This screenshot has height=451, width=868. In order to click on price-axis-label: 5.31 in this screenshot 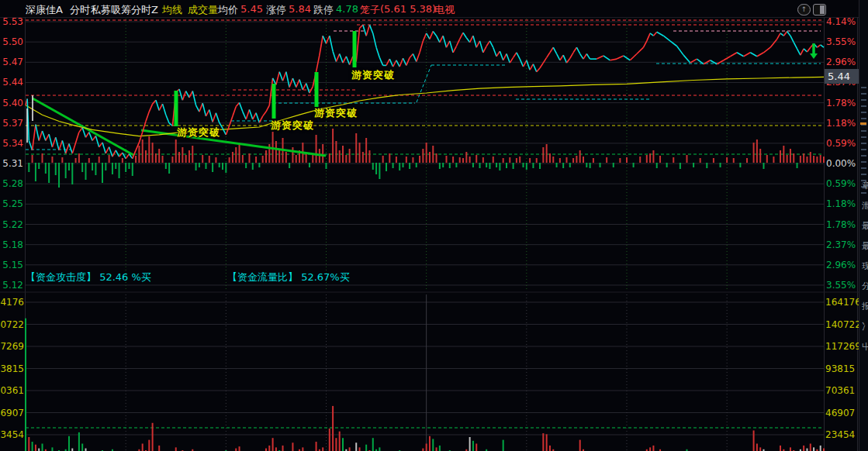, I will do `click(12, 164)`.